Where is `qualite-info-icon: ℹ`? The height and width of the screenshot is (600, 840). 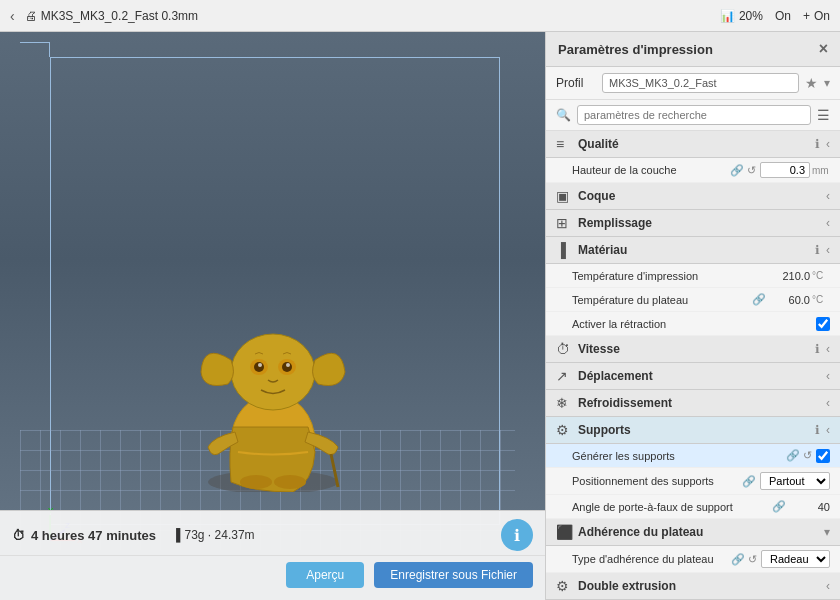
qualite-info-icon: ℹ is located at coordinates (818, 144).